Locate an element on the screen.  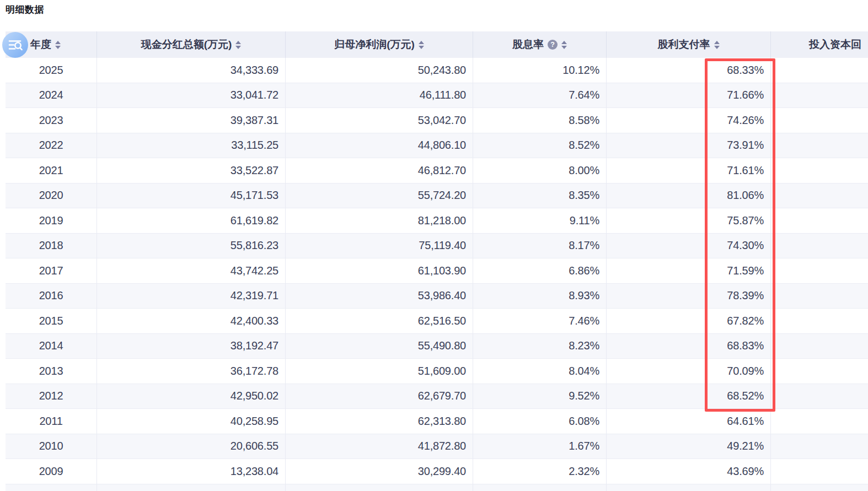
cell-payout_ratio: 73.91% is located at coordinates (689, 145).